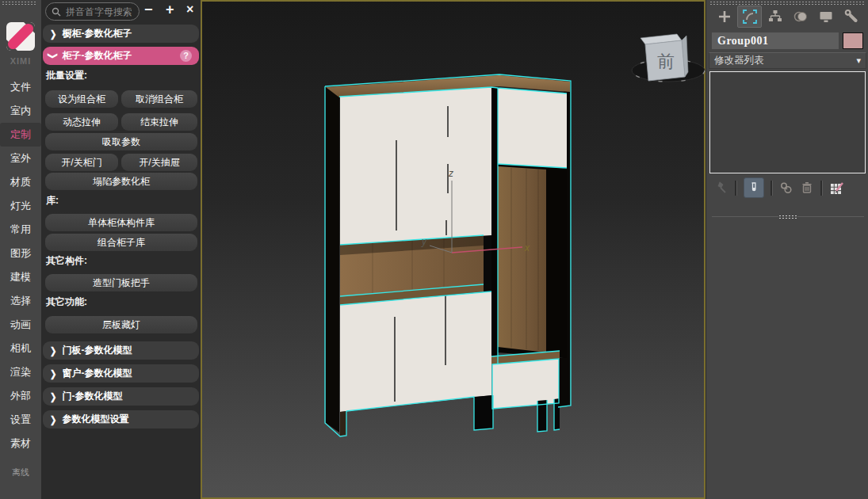 This screenshot has width=868, height=499. I want to click on command-panel-tabs, so click(788, 17).